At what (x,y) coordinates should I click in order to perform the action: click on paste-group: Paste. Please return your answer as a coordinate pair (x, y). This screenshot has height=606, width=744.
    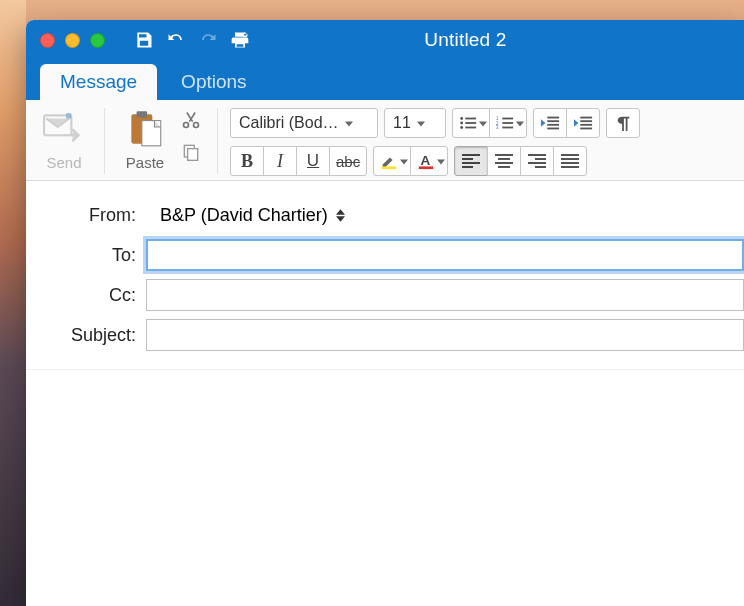
    Looking at the image, I should click on (145, 140).